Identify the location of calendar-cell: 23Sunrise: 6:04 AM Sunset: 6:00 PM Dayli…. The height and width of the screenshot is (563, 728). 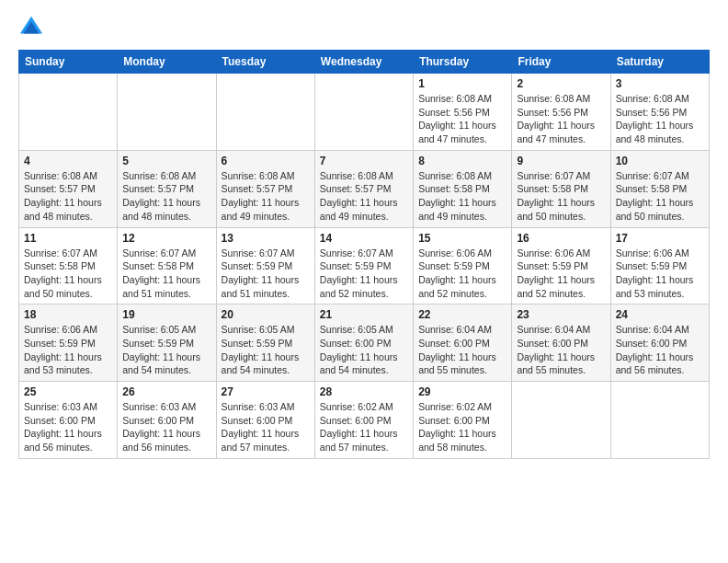
(561, 343).